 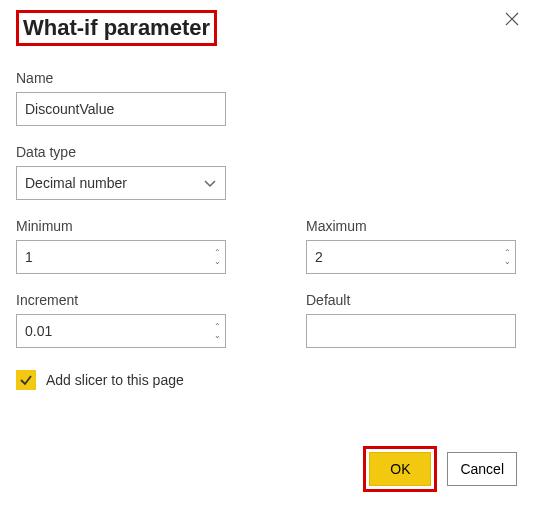 What do you see at coordinates (512, 20) in the screenshot?
I see `close-icon` at bounding box center [512, 20].